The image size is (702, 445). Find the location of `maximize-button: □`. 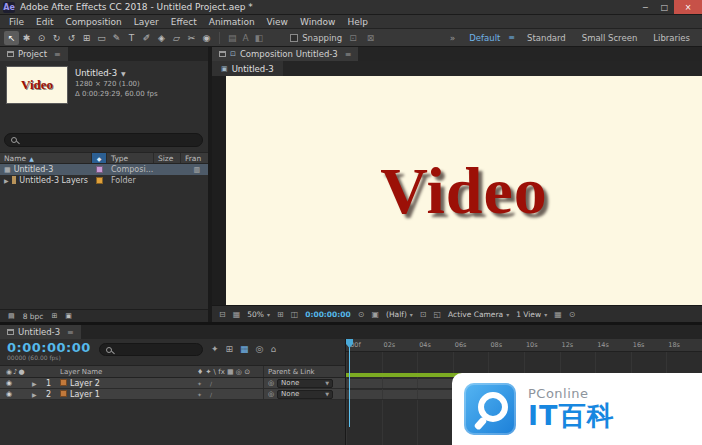

maximize-button: □ is located at coordinates (664, 7).